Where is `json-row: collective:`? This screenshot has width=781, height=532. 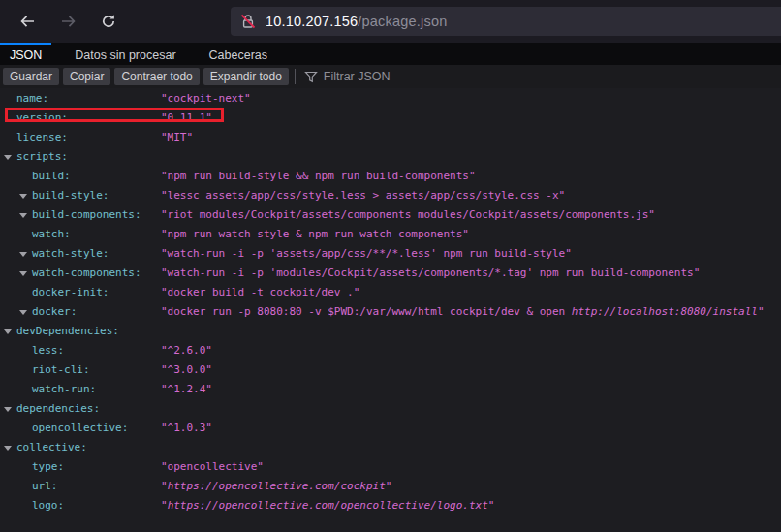 json-row: collective: is located at coordinates (390, 448).